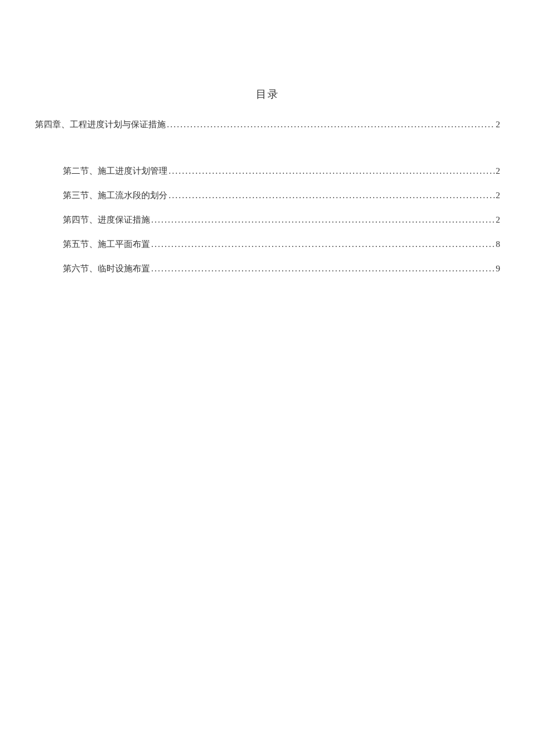 The image size is (535, 756). What do you see at coordinates (268, 153) in the screenshot?
I see `toc-spacer` at bounding box center [268, 153].